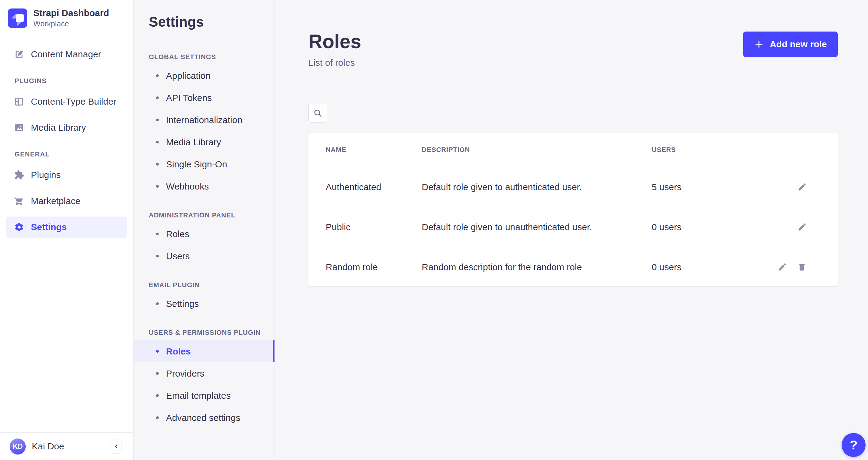  Describe the element at coordinates (204, 256) in the screenshot. I see `subnav-item-admin-users: Users` at that location.